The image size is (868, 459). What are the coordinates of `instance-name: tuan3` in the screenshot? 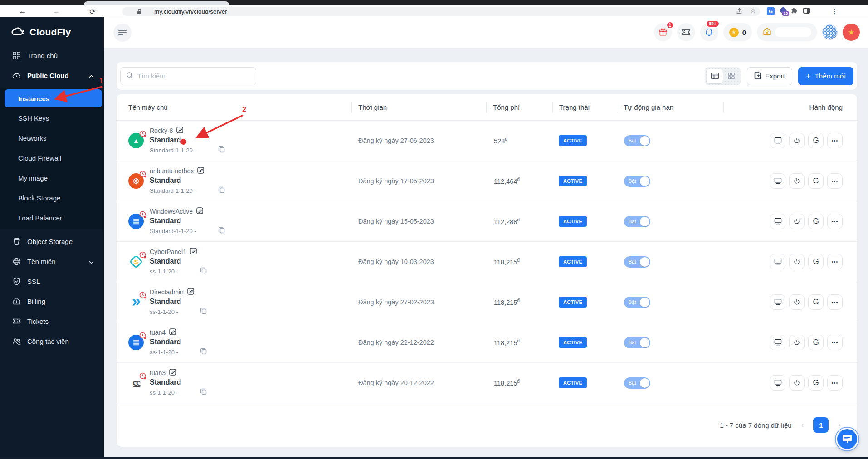 It's located at (158, 373).